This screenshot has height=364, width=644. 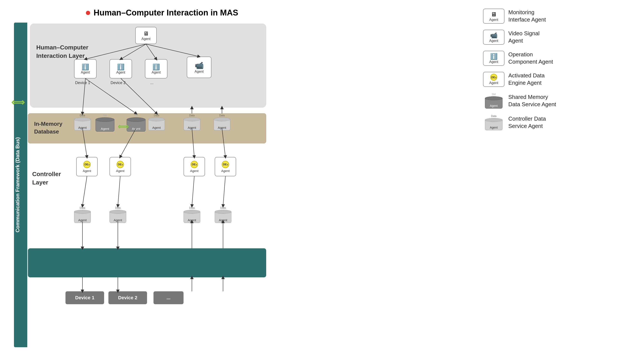 What do you see at coordinates (527, 123) in the screenshot?
I see `legend-data-label: Controller DataService Agent` at bounding box center [527, 123].